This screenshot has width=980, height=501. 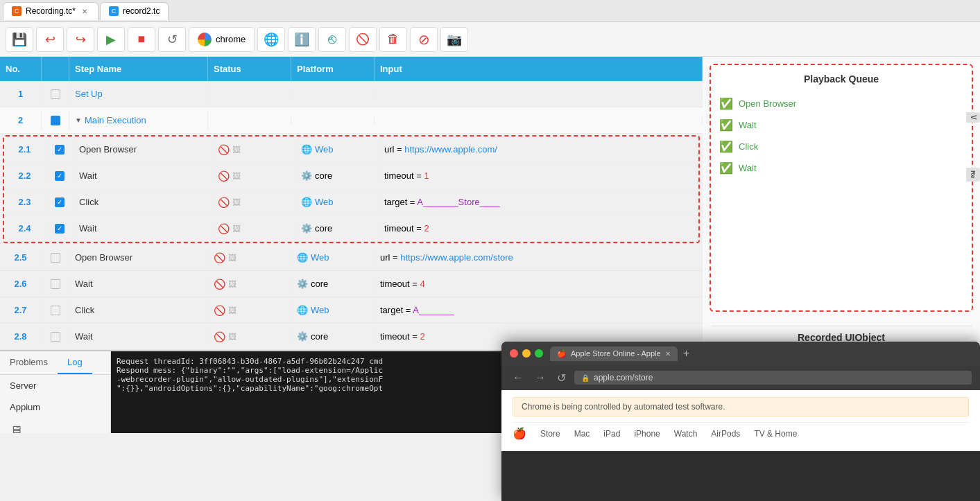 I want to click on table-row: 2 ▼ Main Execution, so click(x=351, y=121).